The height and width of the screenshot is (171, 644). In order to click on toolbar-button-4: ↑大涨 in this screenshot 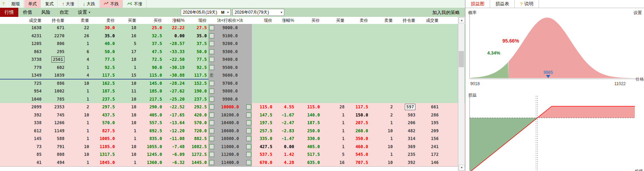, I will do `click(68, 4)`.